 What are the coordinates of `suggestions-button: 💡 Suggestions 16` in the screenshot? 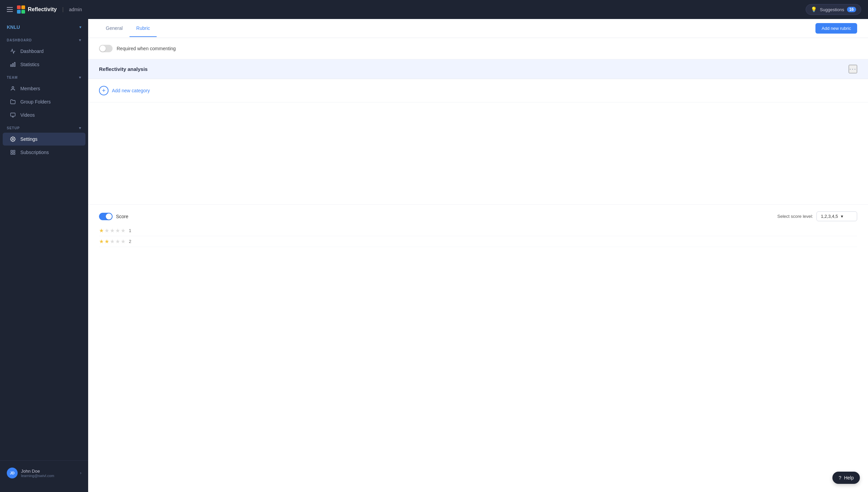 It's located at (833, 10).